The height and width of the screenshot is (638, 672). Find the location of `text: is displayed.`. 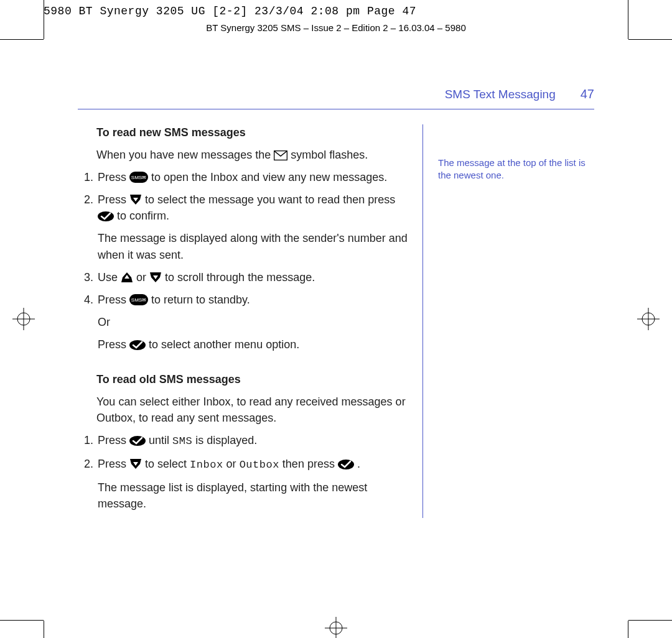

text: is displayed. is located at coordinates (226, 440).